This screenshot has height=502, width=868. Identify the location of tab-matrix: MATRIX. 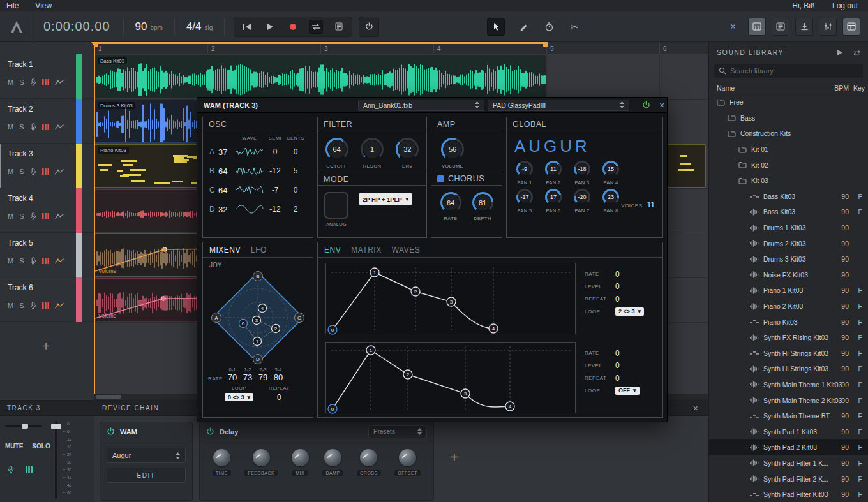
(366, 250).